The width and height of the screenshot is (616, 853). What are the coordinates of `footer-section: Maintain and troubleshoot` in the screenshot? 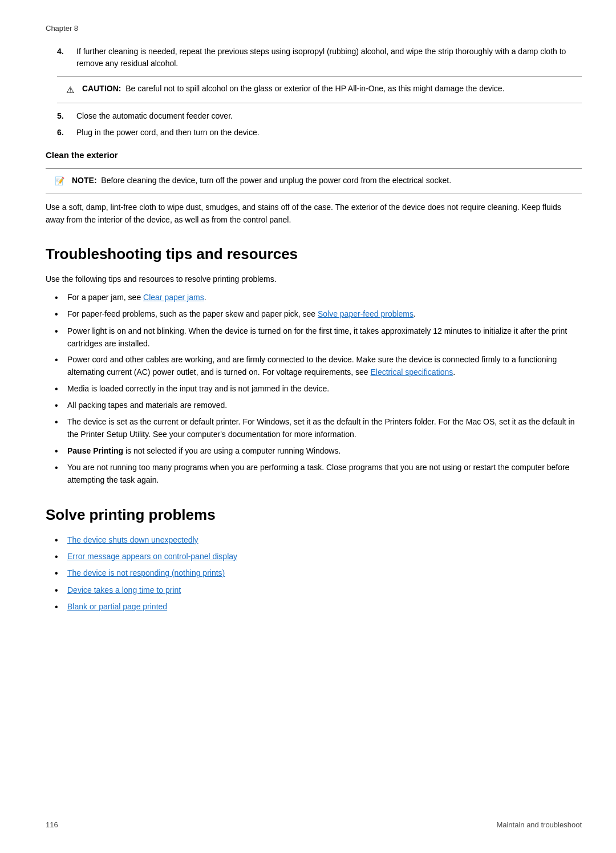 It's located at (539, 825).